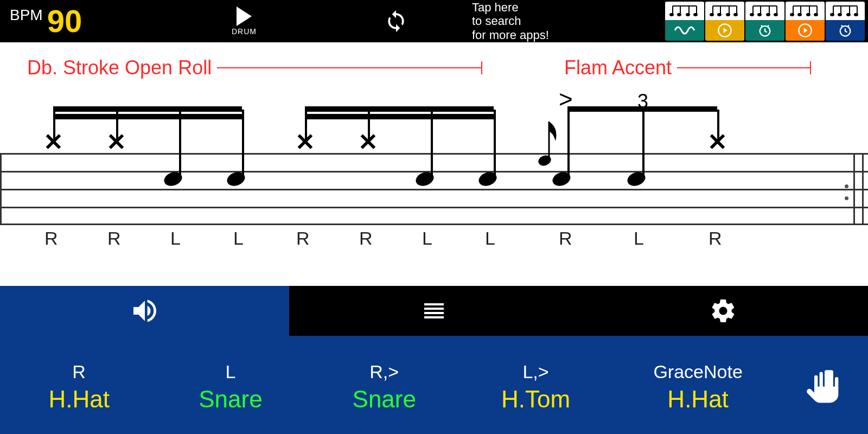 The height and width of the screenshot is (434, 868). I want to click on grace-note-icon, so click(545, 145).